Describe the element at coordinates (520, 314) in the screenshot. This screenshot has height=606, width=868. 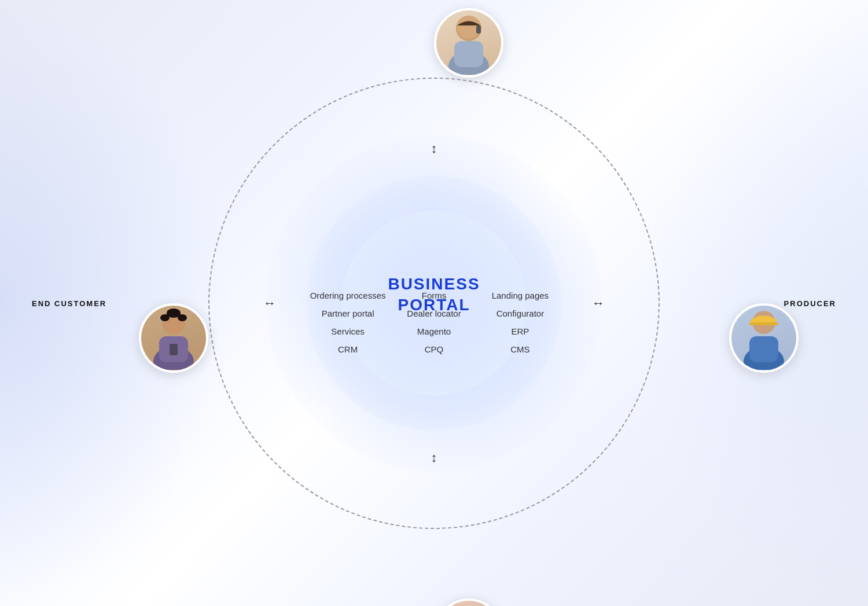
I see `item-configurator: Configurator` at that location.